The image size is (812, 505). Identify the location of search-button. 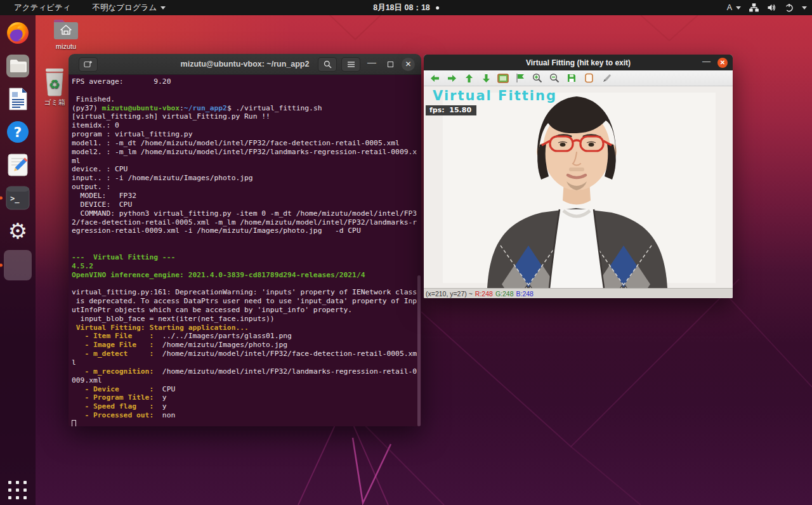
(327, 65).